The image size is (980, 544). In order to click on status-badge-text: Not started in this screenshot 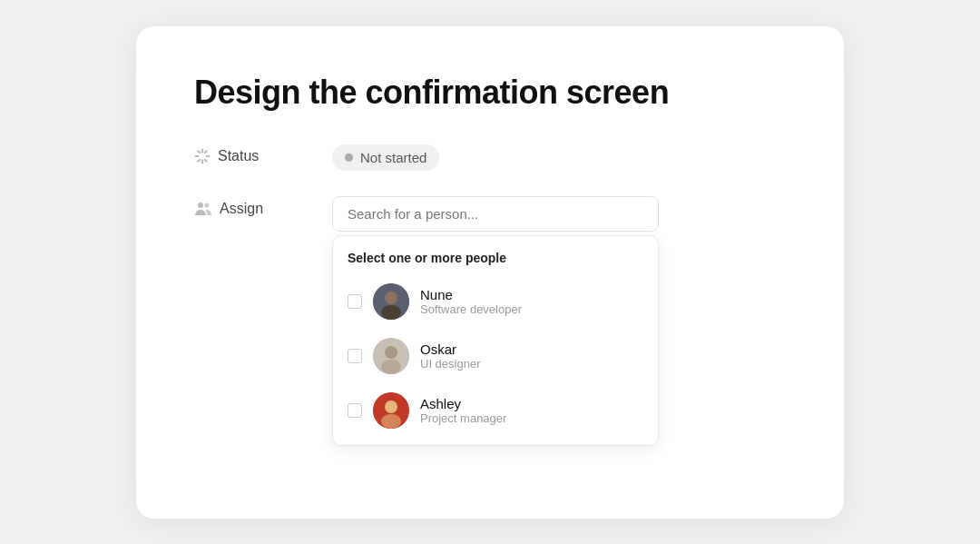, I will do `click(394, 158)`.